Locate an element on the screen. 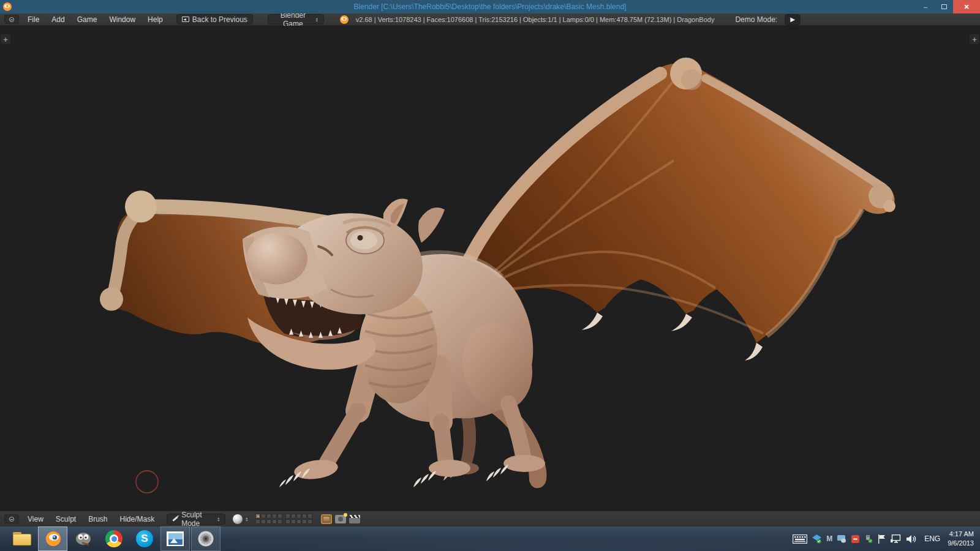 The image size is (980, 551). info-header: File Add Game Window Help Back to Previo… is located at coordinates (490, 20).